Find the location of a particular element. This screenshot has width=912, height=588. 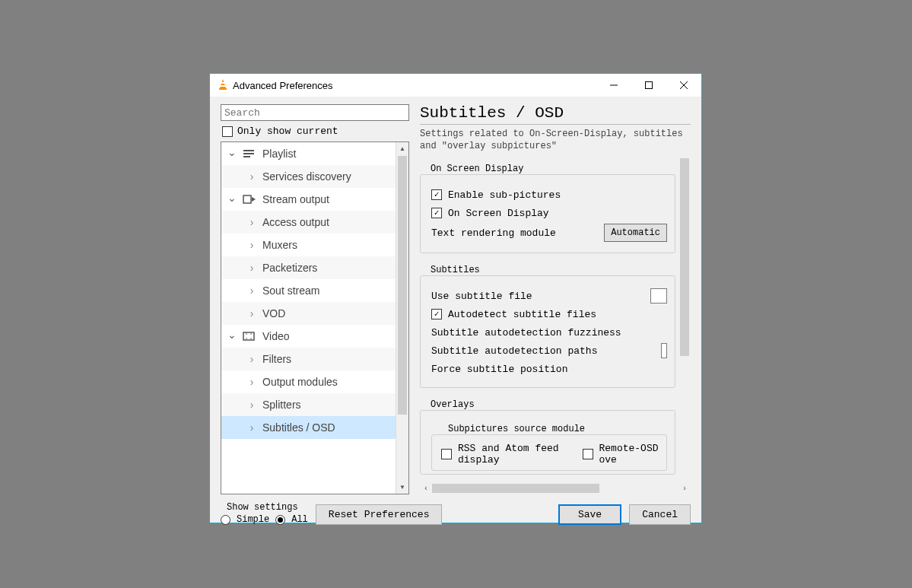

tree-item-label: Video is located at coordinates (276, 336).